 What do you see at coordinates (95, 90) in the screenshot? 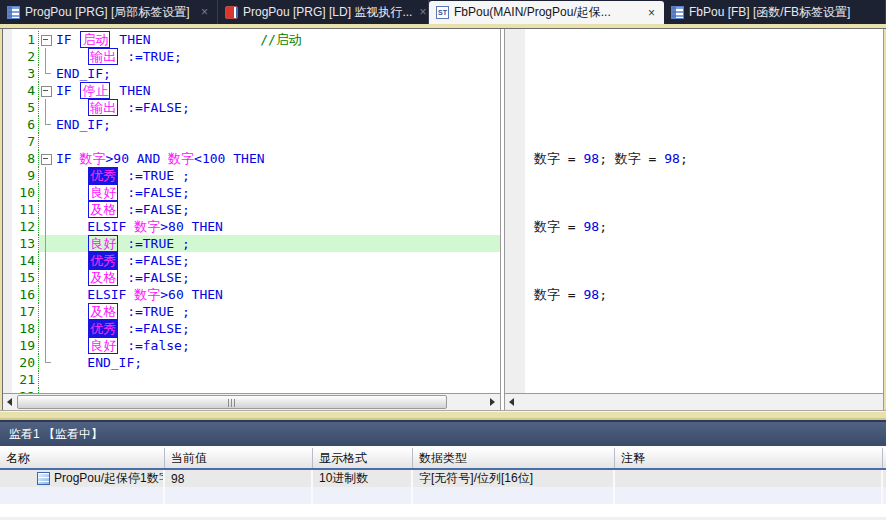
I see `bit-variable: 停止` at bounding box center [95, 90].